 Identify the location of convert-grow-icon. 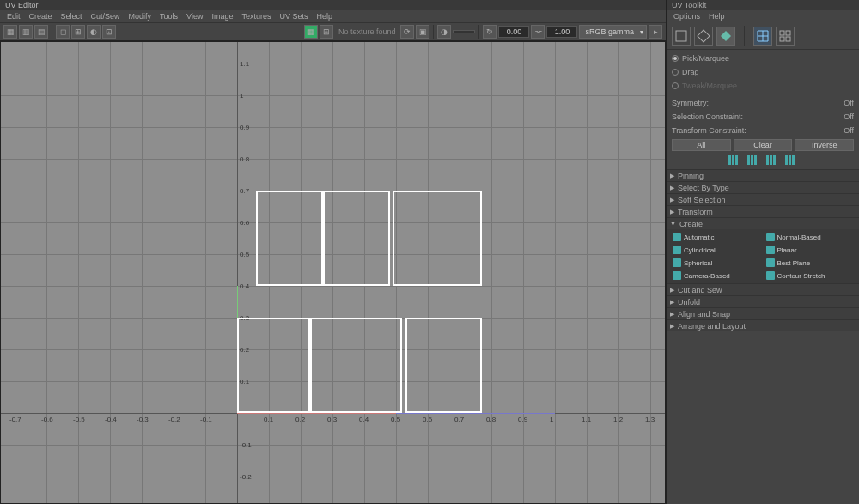
(753, 160).